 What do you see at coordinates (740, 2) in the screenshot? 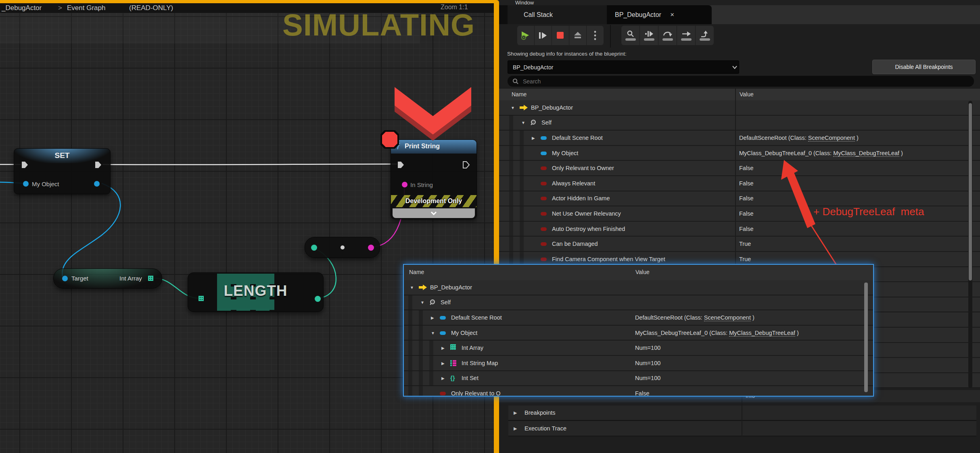
I see `menu-bar: Window` at bounding box center [740, 2].